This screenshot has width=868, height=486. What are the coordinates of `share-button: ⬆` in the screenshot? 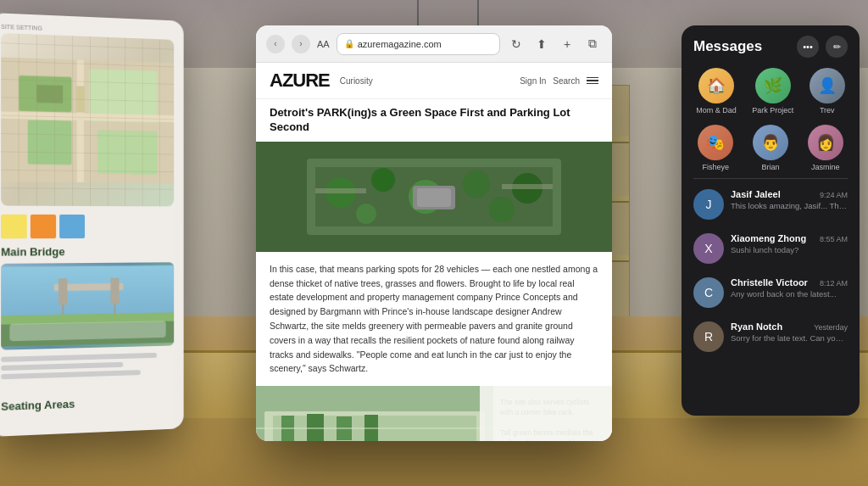 It's located at (542, 44).